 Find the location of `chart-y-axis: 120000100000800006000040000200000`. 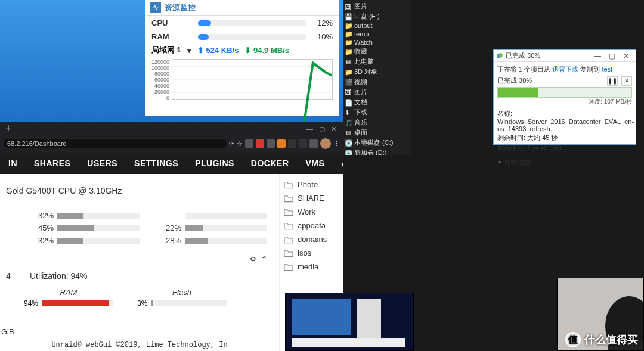

chart-y-axis: 120000100000800006000040000200000 is located at coordinates (162, 79).